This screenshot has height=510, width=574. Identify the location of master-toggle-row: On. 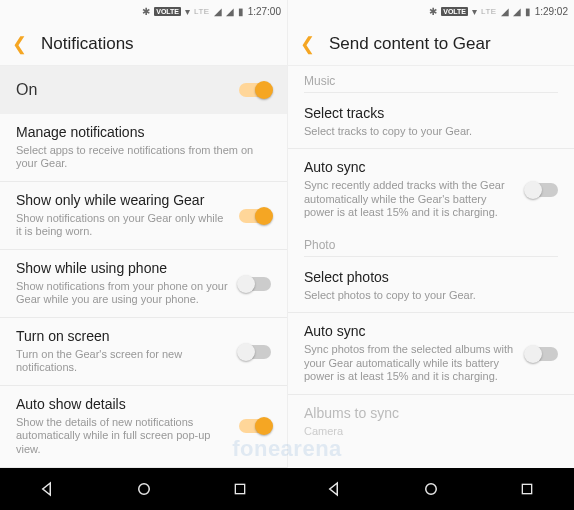
(144, 90).